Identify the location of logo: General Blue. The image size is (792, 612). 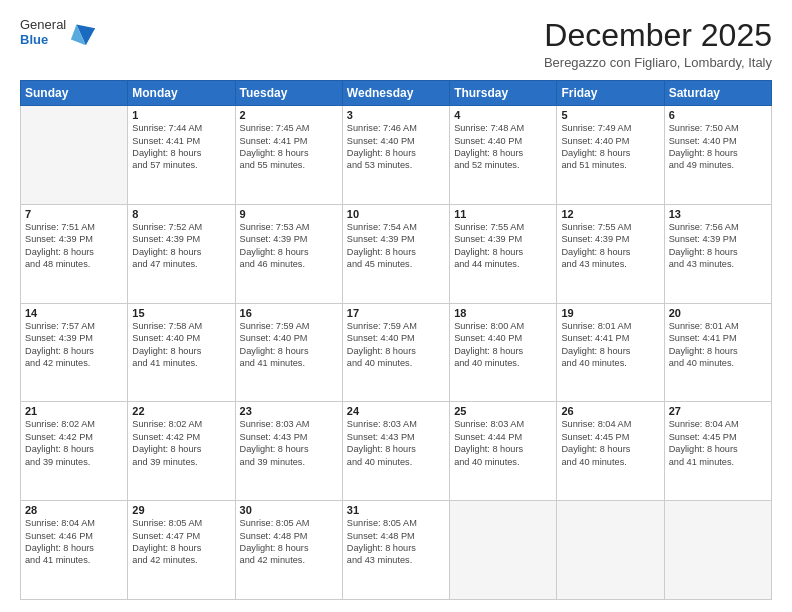
(58, 33).